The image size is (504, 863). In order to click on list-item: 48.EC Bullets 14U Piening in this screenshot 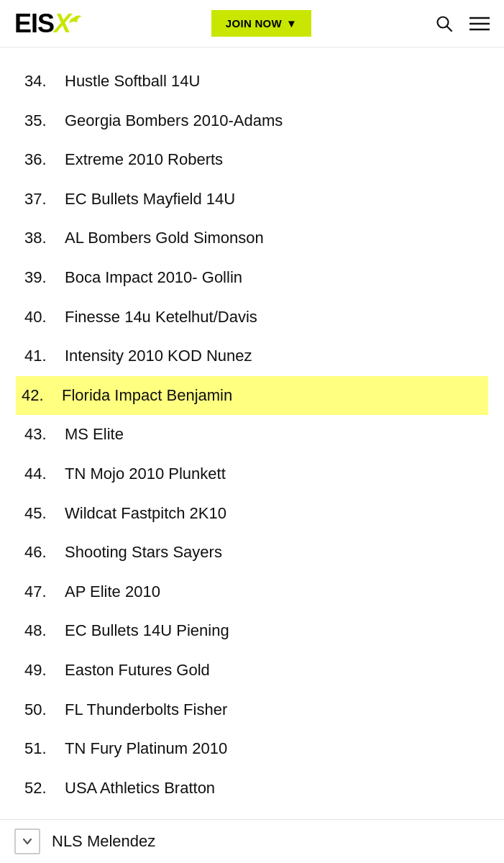, I will do `click(252, 631)`.